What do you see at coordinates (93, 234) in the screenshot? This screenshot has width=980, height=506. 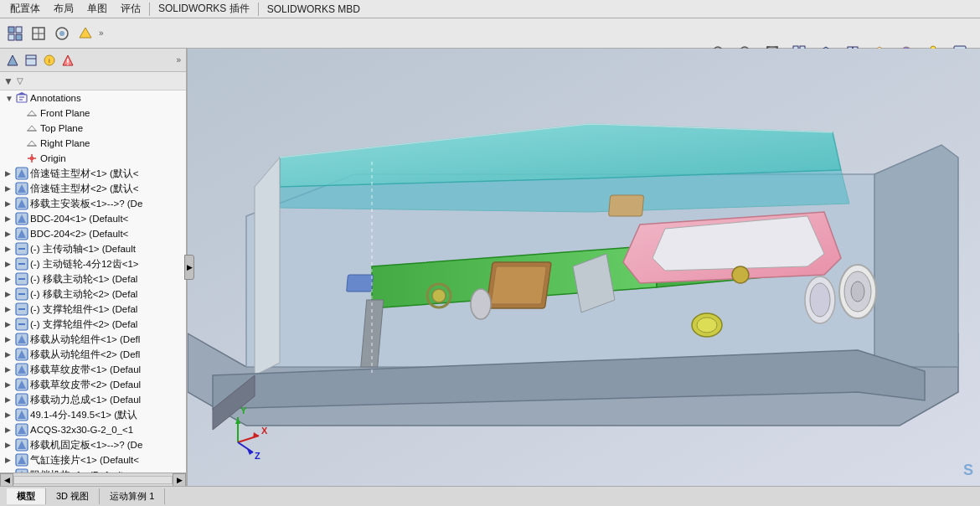 I see `tree-item-comp5: ▶ BDC-204<2> (Default<` at bounding box center [93, 234].